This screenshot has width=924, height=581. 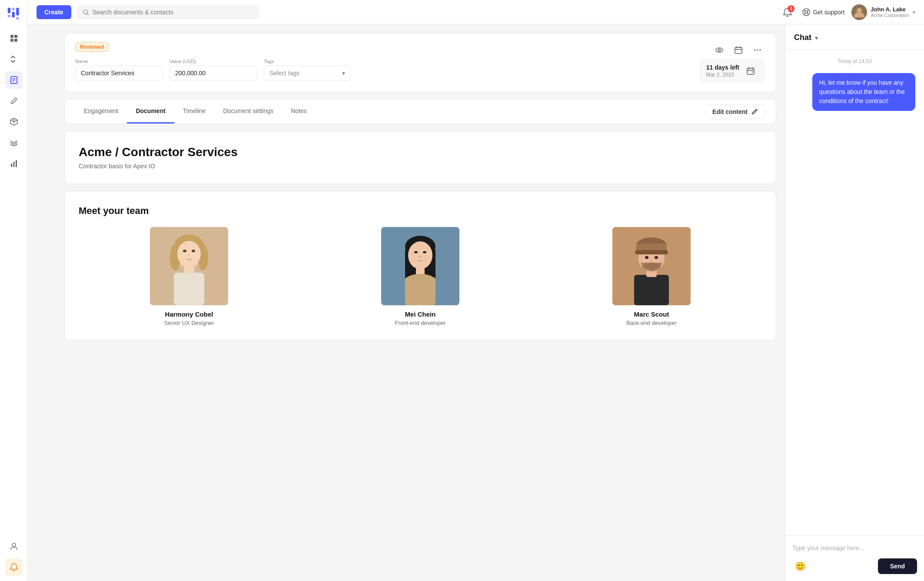 What do you see at coordinates (420, 111) in the screenshot?
I see `tabs-bar: Engagement Document Timeline Document se…` at bounding box center [420, 111].